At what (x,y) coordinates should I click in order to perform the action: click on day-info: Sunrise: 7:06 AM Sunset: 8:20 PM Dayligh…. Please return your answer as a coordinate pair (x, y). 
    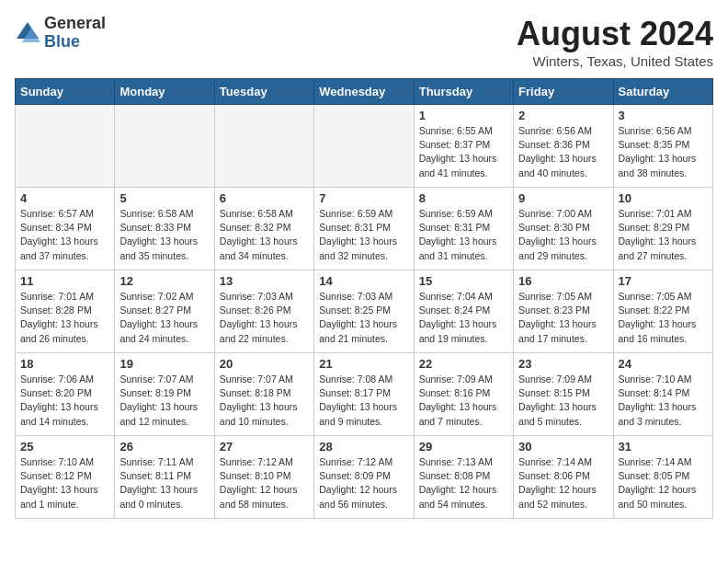
    Looking at the image, I should click on (64, 401).